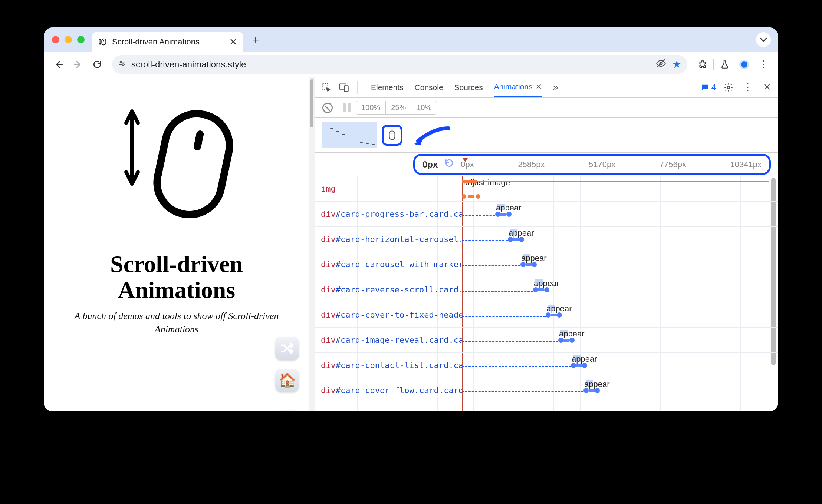 The image size is (822, 504). What do you see at coordinates (547, 290) in the screenshot?
I see `animation-row: div#card-reverse-scroll.card. appear` at bounding box center [547, 290].